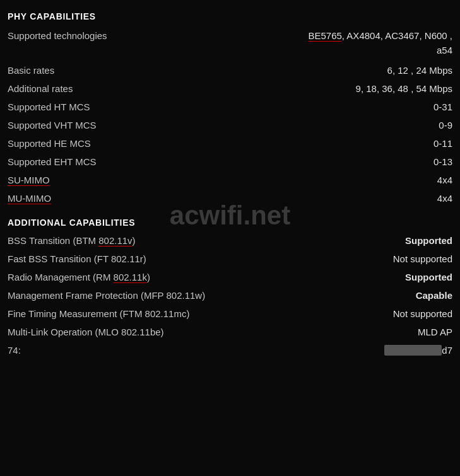 Image resolution: width=460 pixels, height=476 pixels. What do you see at coordinates (324, 35) in the screenshot?
I see `be5765-value: BE5765` at bounding box center [324, 35].